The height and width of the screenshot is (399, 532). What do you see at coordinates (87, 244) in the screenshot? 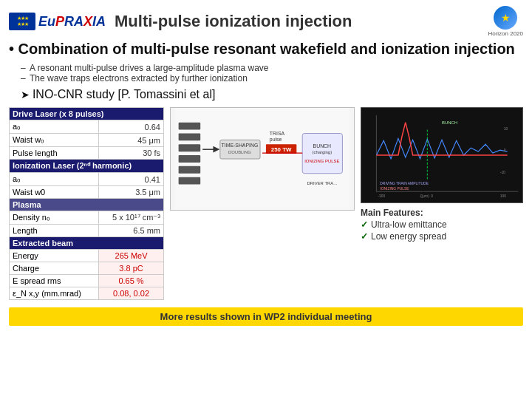
I see `extbeam-header: Extracted beam` at bounding box center [87, 244].